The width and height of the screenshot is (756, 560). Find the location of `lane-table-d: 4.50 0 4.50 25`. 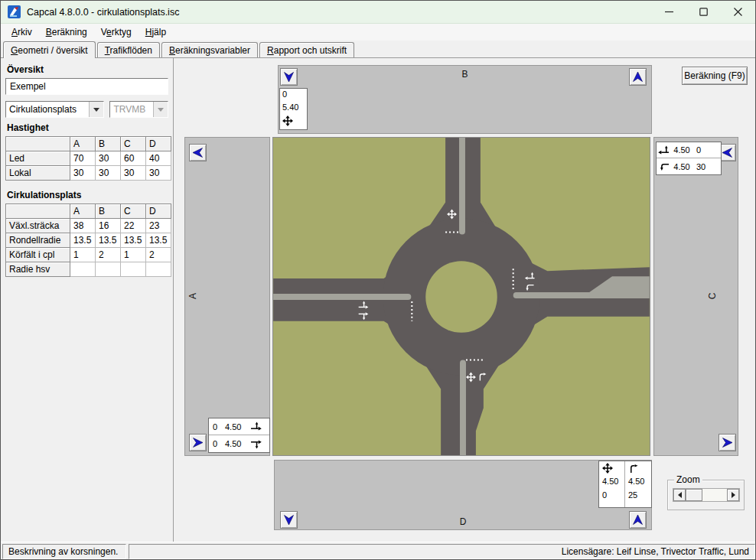

lane-table-d: 4.50 0 4.50 25 is located at coordinates (625, 484).